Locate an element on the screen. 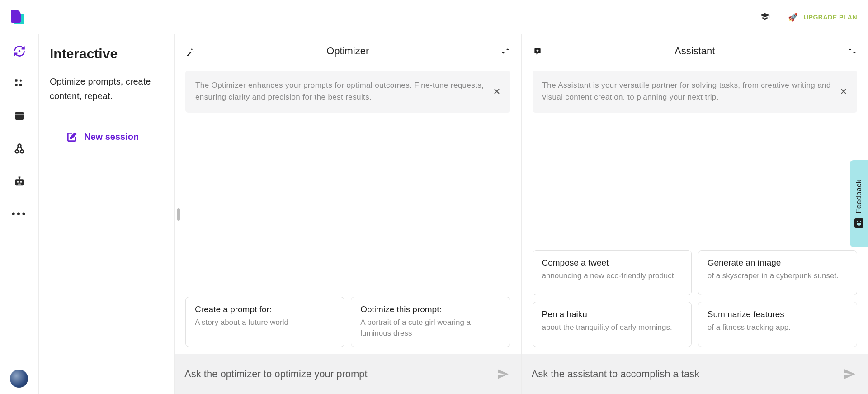  assistant-input is located at coordinates (687, 374).